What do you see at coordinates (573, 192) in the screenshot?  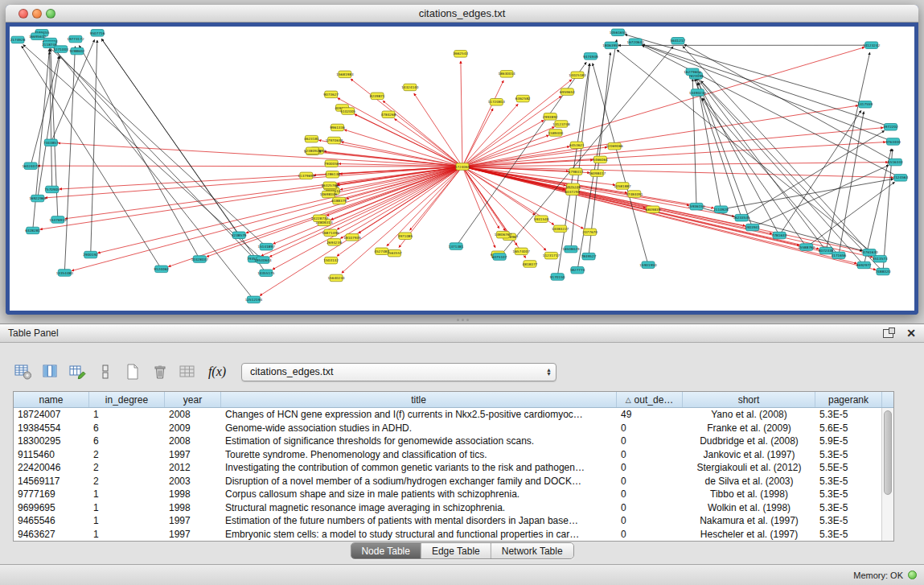 I see `network-node: 6037294` at bounding box center [573, 192].